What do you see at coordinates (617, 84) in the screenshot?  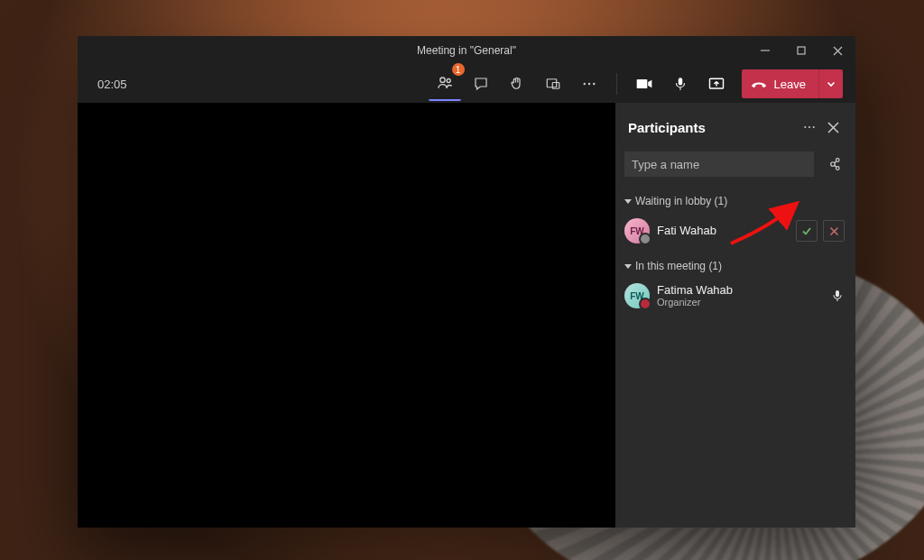 I see `toolbar-divider` at bounding box center [617, 84].